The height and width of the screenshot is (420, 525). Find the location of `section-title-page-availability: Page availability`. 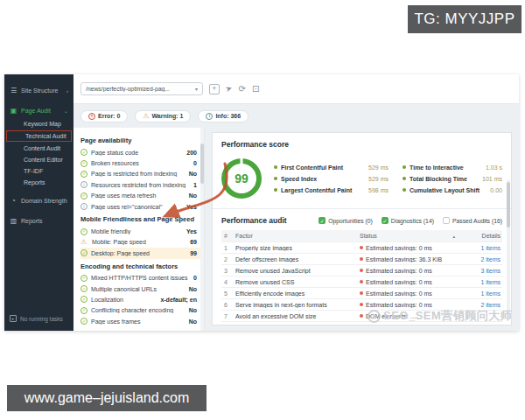

section-title-page-availability: Page availability is located at coordinates (140, 140).